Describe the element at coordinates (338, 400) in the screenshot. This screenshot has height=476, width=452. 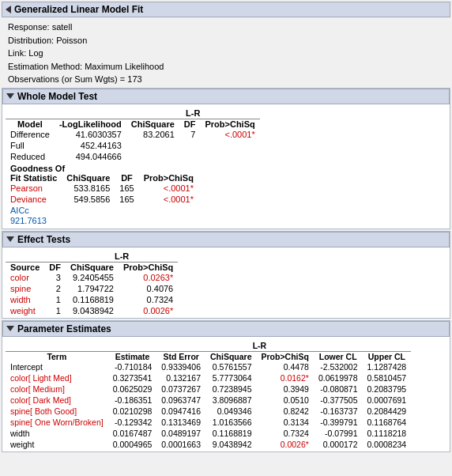
I see `pe-lower: -0.377505` at that location.